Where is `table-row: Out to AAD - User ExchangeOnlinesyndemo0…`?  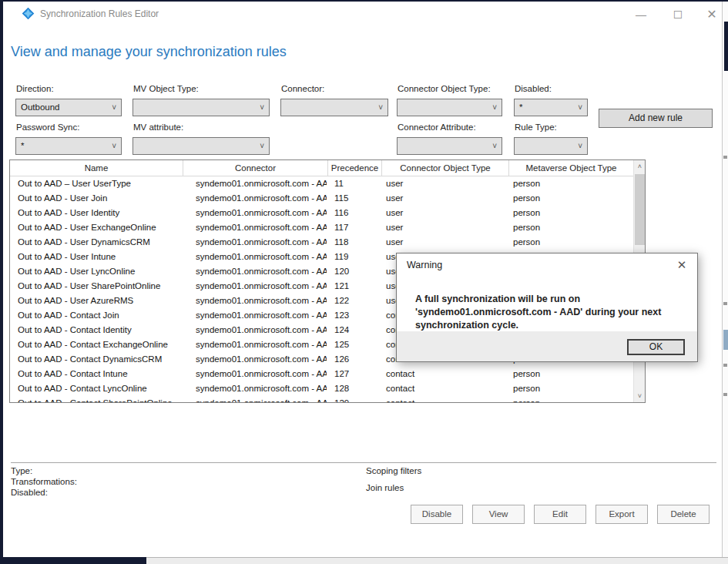 table-row: Out to AAD - User ExchangeOnlinesyndemo0… is located at coordinates (322, 228).